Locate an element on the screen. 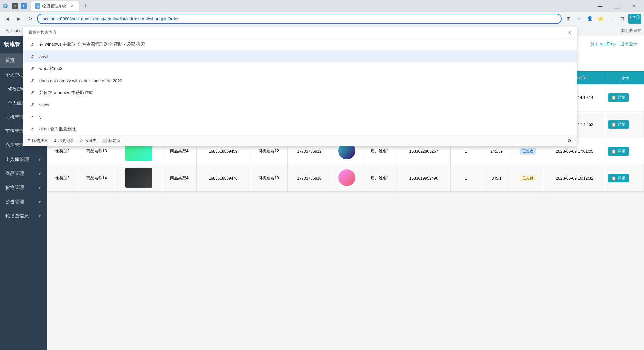 This screenshot has width=644, height=350. cell-product-type: 商品类型4 is located at coordinates (179, 178).